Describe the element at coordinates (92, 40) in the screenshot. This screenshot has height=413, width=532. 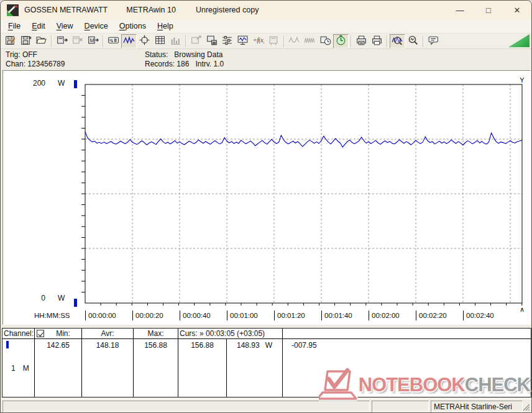
I see `svg-text: M` at that location.